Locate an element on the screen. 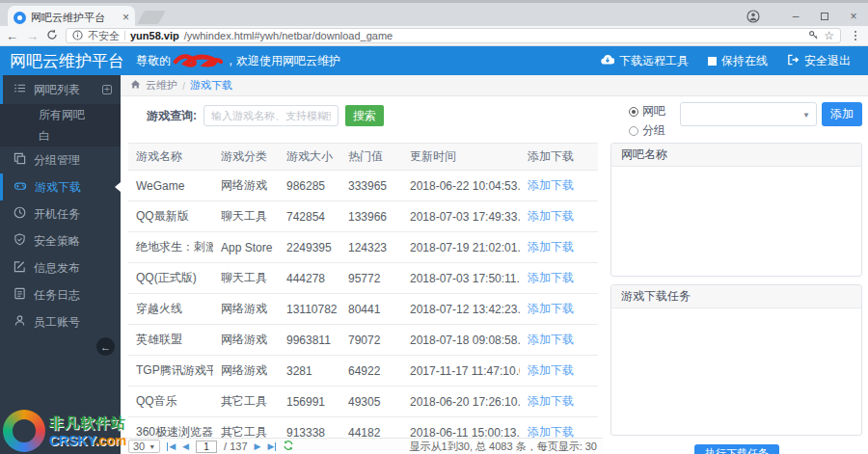 Image resolution: width=868 pixels, height=454 pixels. sidebar-item-security-policy: 安全策略 is located at coordinates (60, 241).